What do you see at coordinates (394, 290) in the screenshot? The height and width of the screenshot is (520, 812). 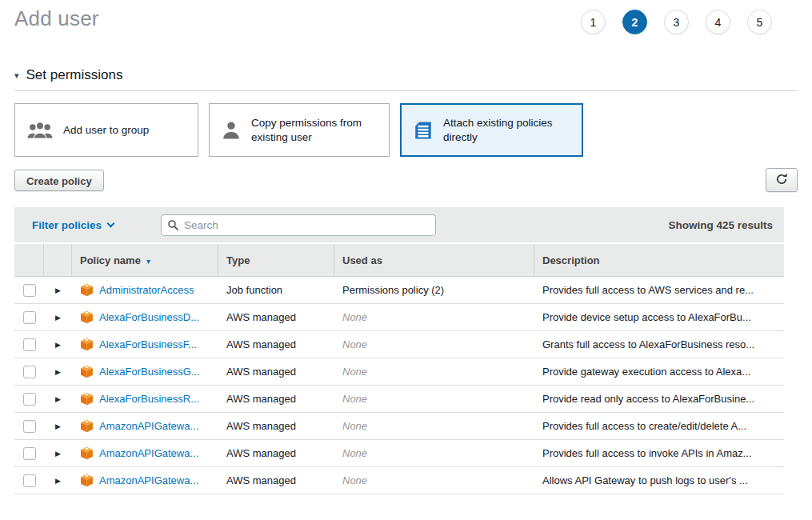 I see `policy-used-as: Permissions policy (2)` at bounding box center [394, 290].